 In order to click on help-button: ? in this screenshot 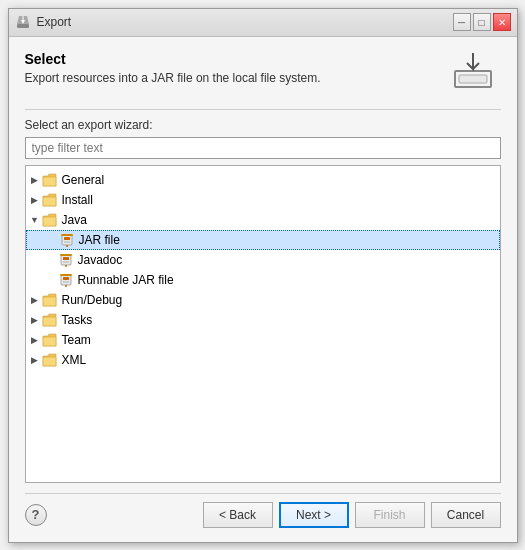, I will do `click(36, 515)`.